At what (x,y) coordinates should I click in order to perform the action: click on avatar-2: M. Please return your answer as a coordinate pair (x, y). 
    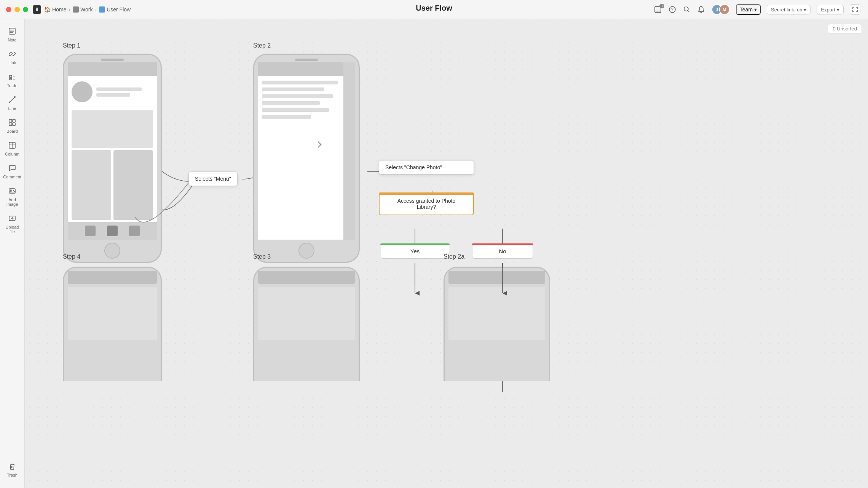
    Looking at the image, I should click on (724, 10).